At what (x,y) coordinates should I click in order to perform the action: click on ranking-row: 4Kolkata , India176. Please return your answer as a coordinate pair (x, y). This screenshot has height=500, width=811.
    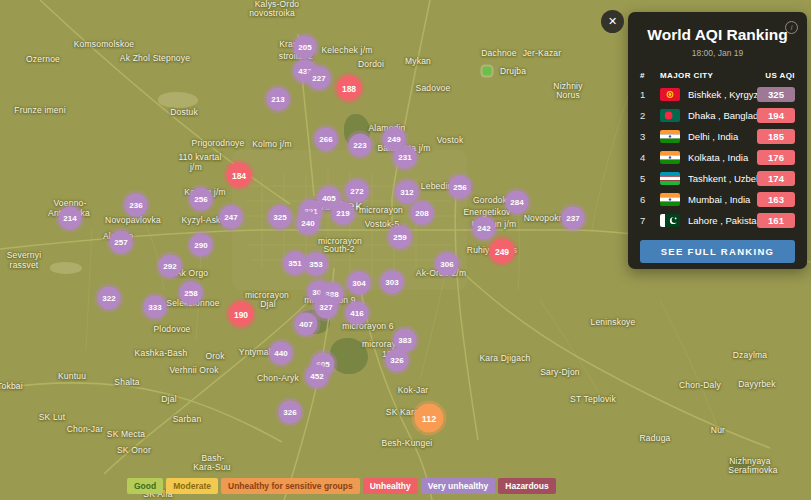
    Looking at the image, I should click on (718, 158).